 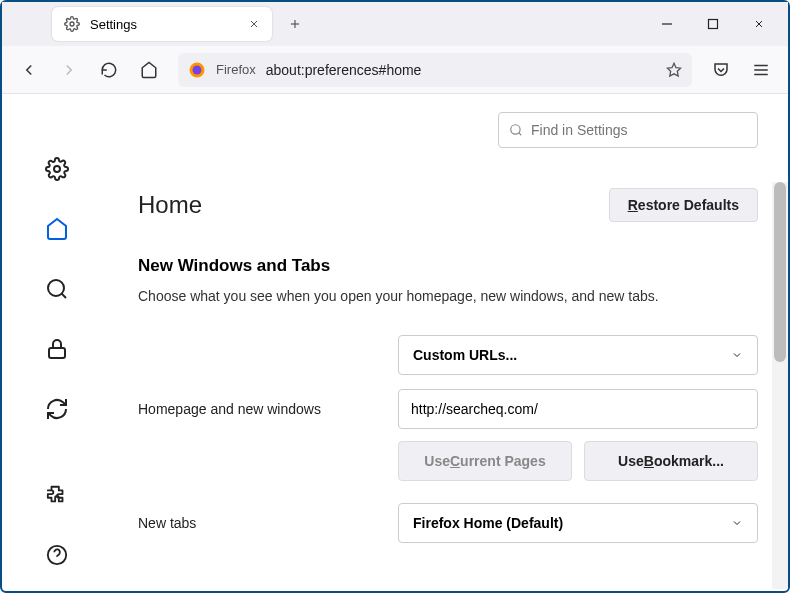 I want to click on maximize-button, so click(x=713, y=24).